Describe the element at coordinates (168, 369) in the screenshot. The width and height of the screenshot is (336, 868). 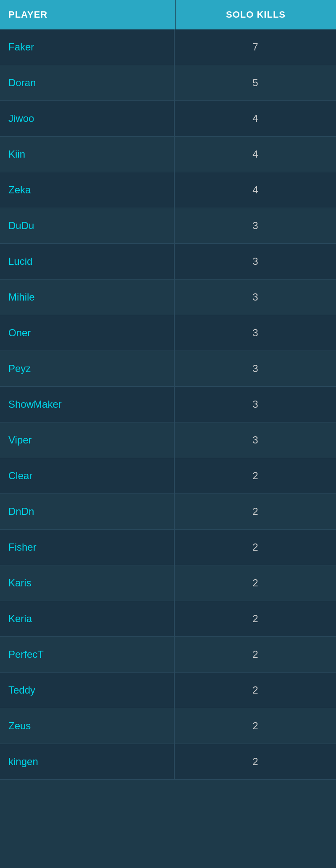
I see `table-row: Peyz3` at that location.